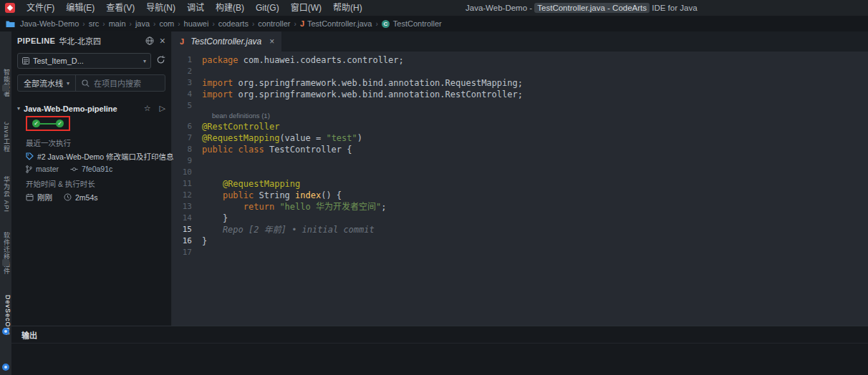 The width and height of the screenshot is (868, 375). What do you see at coordinates (92, 156) in the screenshot?
I see `run-title-row: #2 Java-Web-Demo 修改端口及打印信息` at bounding box center [92, 156].